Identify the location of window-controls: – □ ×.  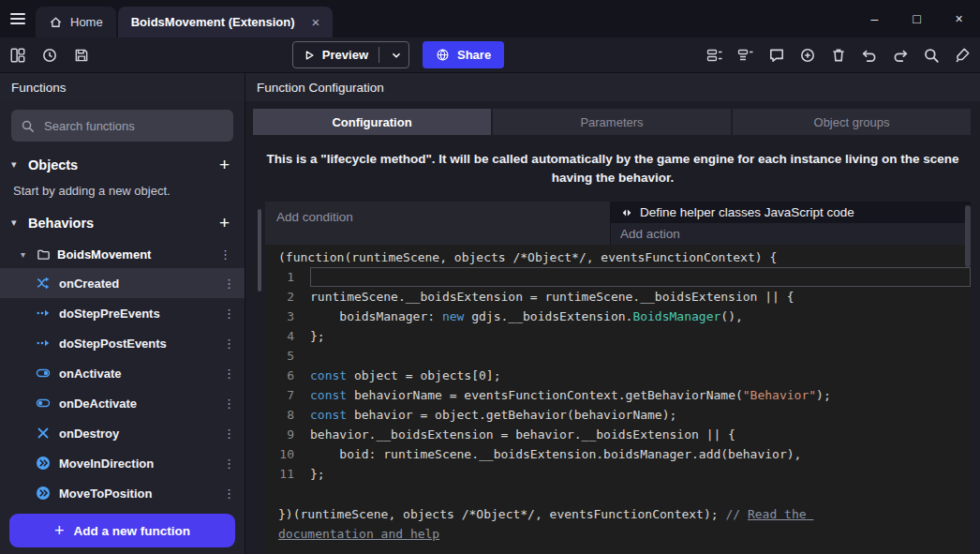
(916, 19).